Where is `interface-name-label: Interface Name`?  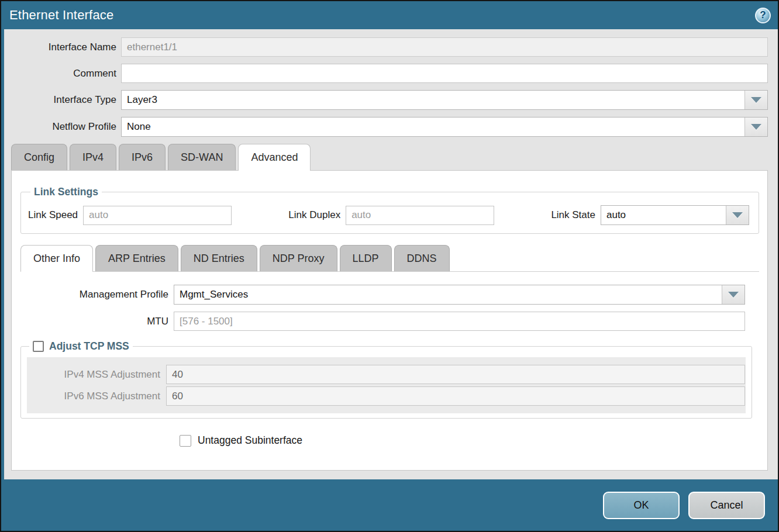 interface-name-label: Interface Name is located at coordinates (66, 47).